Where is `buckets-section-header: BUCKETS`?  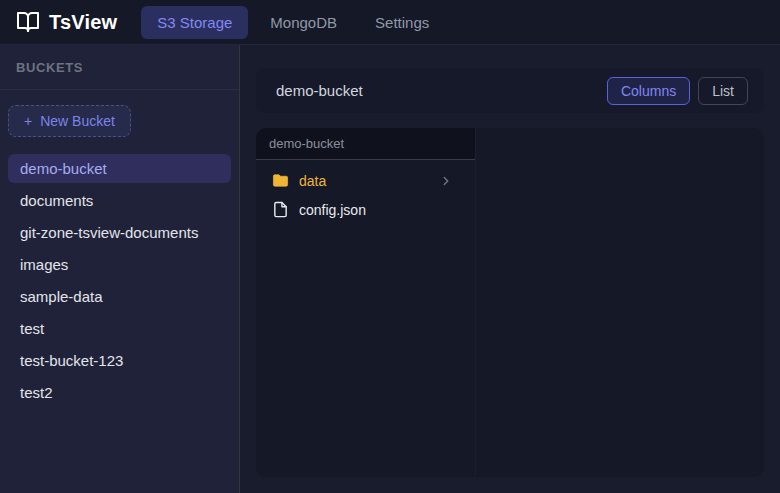 buckets-section-header: BUCKETS is located at coordinates (120, 68).